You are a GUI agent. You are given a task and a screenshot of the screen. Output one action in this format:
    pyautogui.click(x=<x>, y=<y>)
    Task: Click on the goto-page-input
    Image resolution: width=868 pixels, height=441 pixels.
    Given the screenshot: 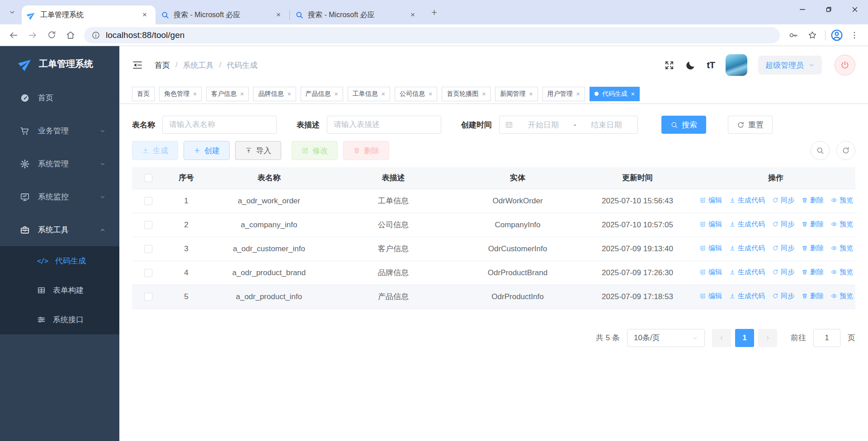 What is the action you would take?
    pyautogui.click(x=827, y=338)
    